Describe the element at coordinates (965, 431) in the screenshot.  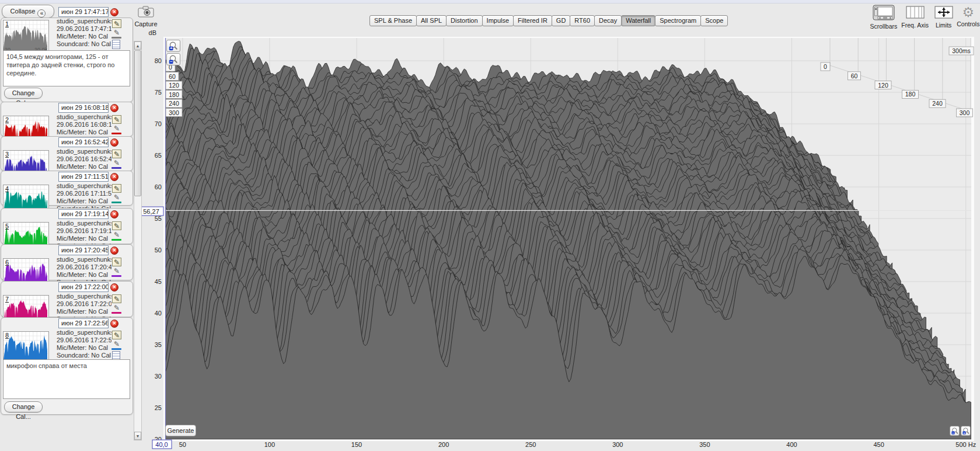
I see `zoom-in-x-button: +` at that location.